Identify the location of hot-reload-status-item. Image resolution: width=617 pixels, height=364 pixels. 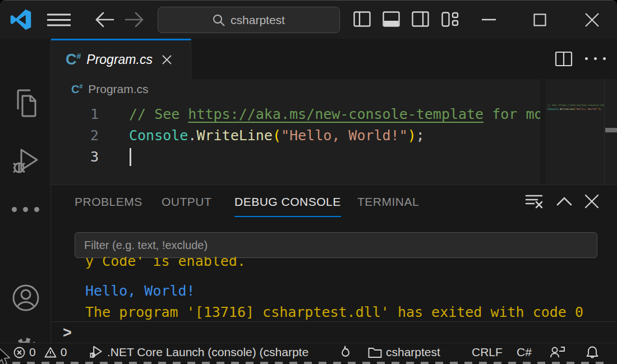
(345, 352).